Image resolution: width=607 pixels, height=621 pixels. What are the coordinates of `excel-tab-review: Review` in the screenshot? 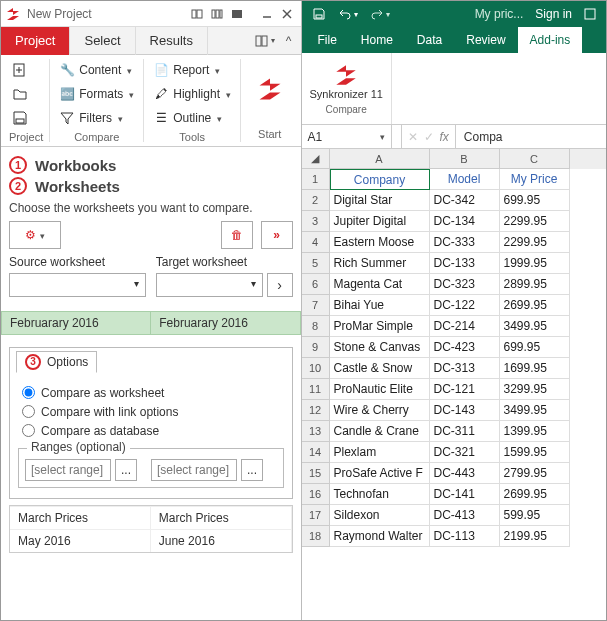 It's located at (486, 40).